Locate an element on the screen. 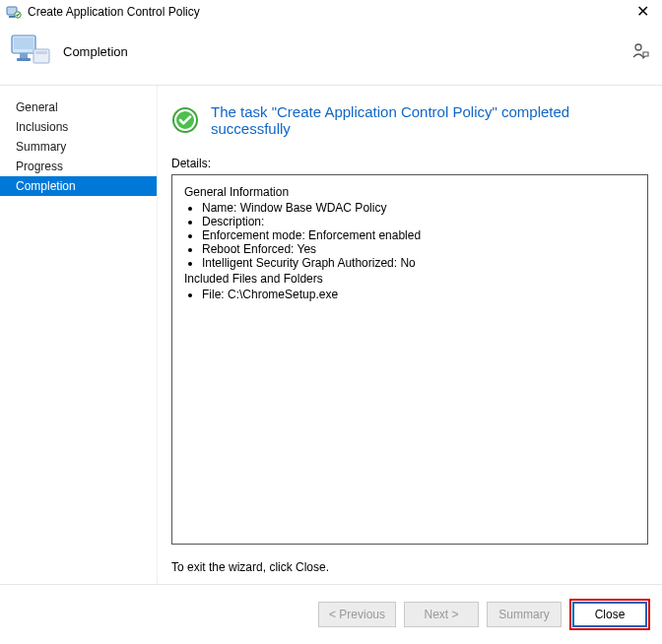 The image size is (662, 644). detail-reboot: Reboot Enforced: Yes is located at coordinates (419, 249).